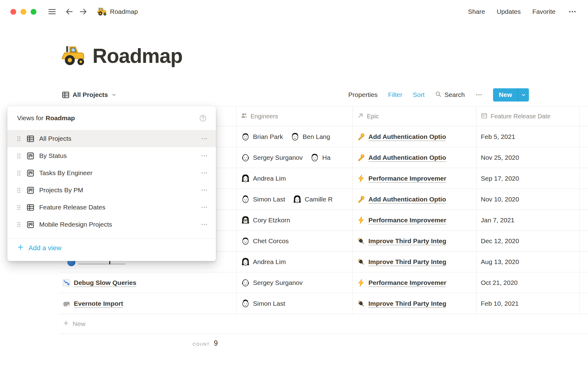 The width and height of the screenshot is (588, 368). What do you see at coordinates (477, 12) in the screenshot?
I see `share-button: Share` at bounding box center [477, 12].